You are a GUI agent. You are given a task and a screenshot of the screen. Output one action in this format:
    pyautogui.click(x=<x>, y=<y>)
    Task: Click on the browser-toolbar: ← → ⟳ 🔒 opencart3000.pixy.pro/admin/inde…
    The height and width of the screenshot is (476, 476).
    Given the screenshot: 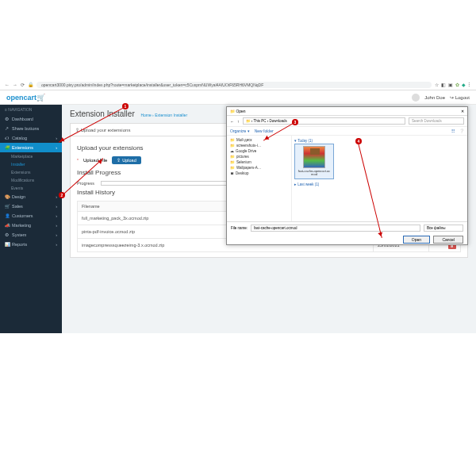 What is the action you would take?
    pyautogui.click(x=238, y=85)
    